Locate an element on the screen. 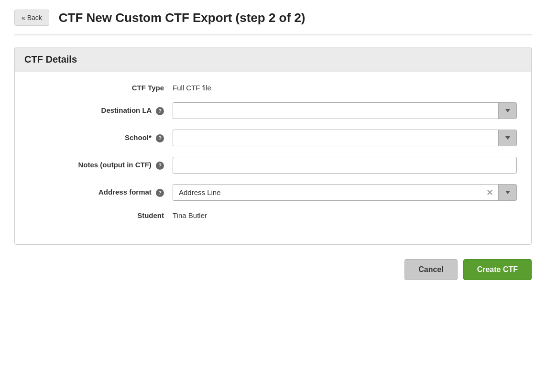 This screenshot has width=546, height=392. address-format-wrapper: Address Line ✕ is located at coordinates (345, 192).